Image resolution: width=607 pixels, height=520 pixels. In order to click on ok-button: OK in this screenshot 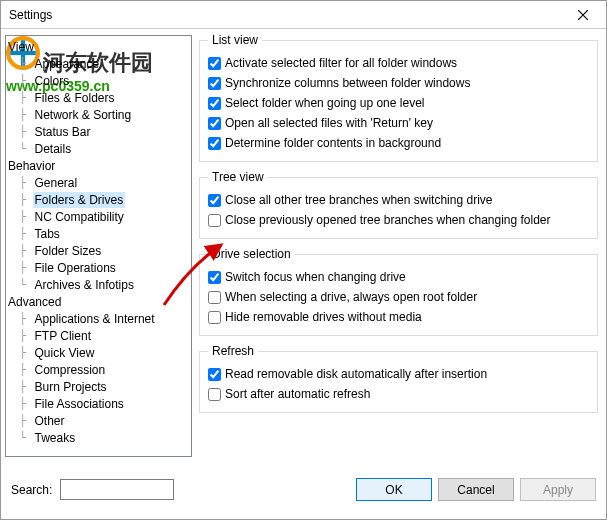, I will do `click(394, 490)`.